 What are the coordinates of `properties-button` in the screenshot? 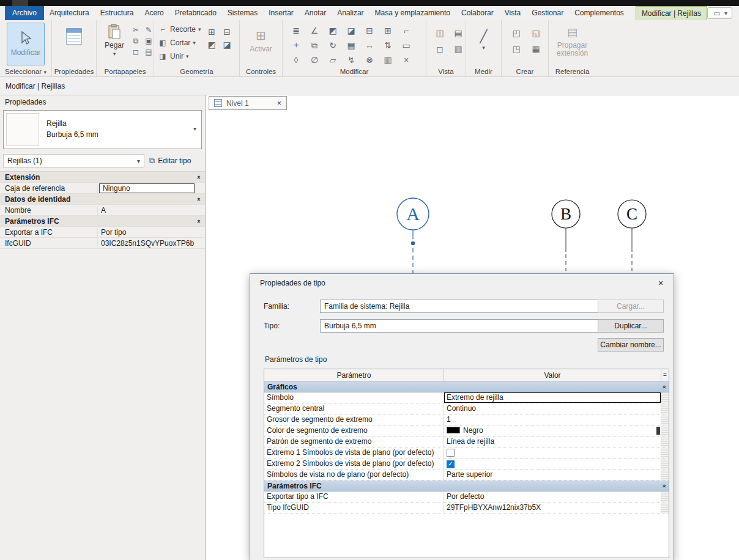 It's located at (74, 37).